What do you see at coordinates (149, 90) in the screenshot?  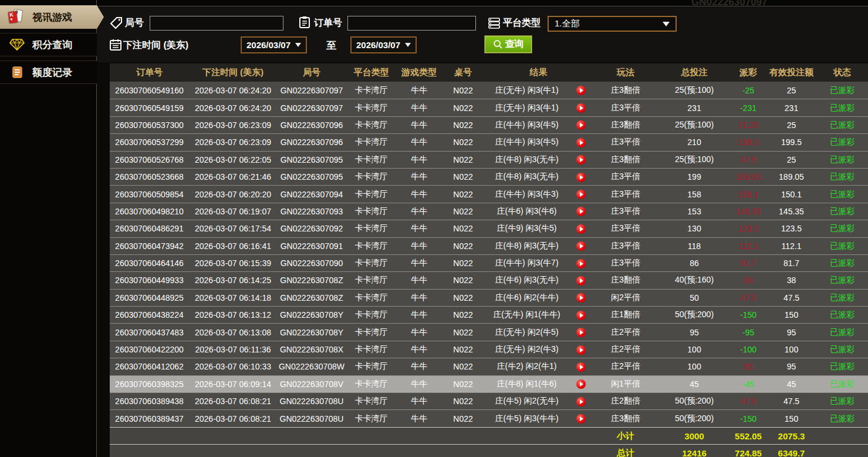 I see `cell-order-no: 260307060549160` at bounding box center [149, 90].